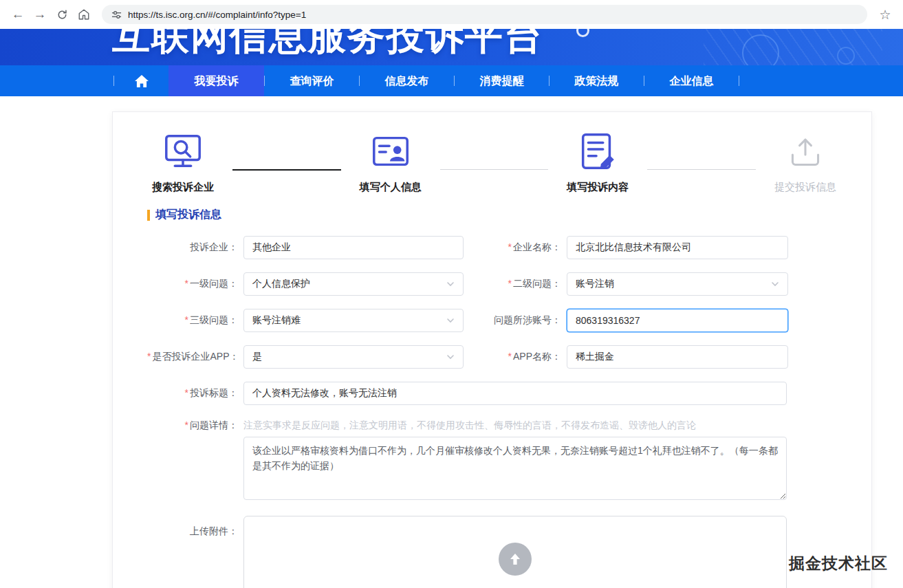  I want to click on nav-home-tab, so click(142, 81).